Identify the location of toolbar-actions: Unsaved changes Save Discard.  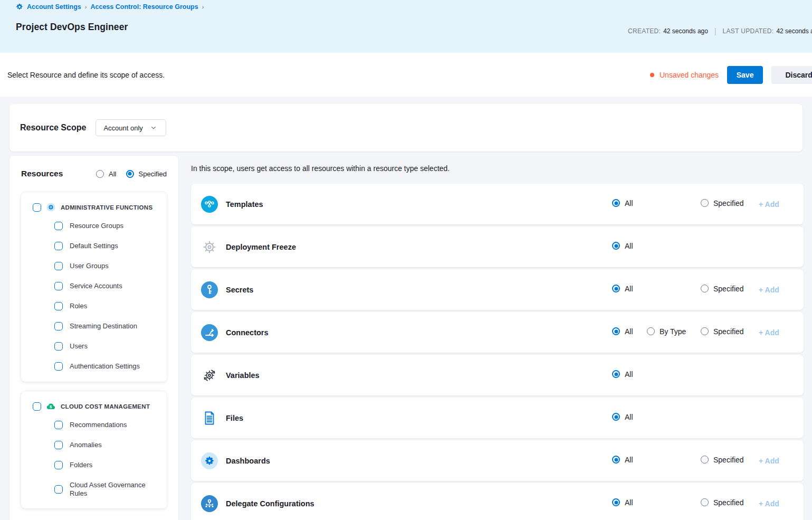
(731, 75).